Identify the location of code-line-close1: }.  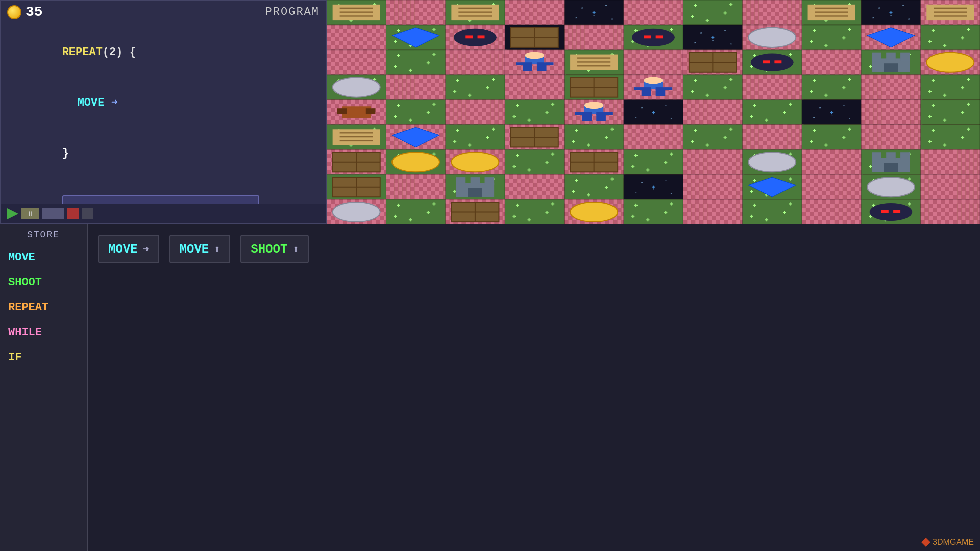
(163, 153).